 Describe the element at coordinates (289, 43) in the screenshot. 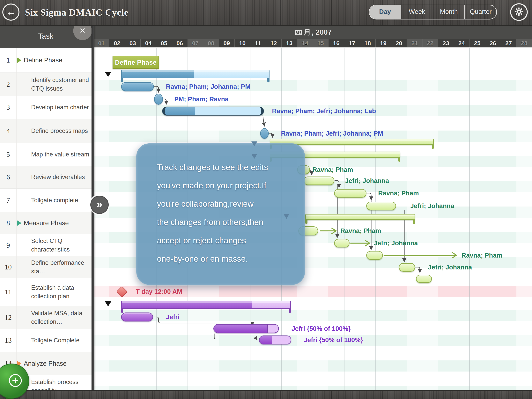

I see `day-13: 13` at that location.